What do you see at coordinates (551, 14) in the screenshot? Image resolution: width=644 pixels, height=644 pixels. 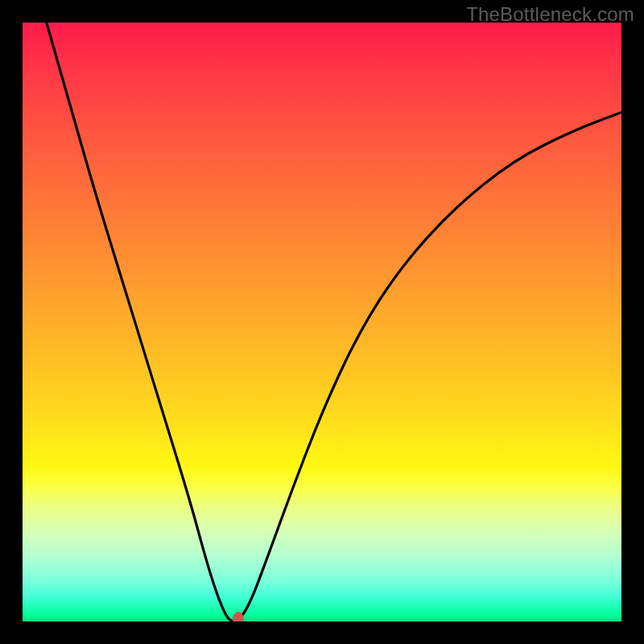 I see `watermark-text: TheBottleneck.com` at bounding box center [551, 14].